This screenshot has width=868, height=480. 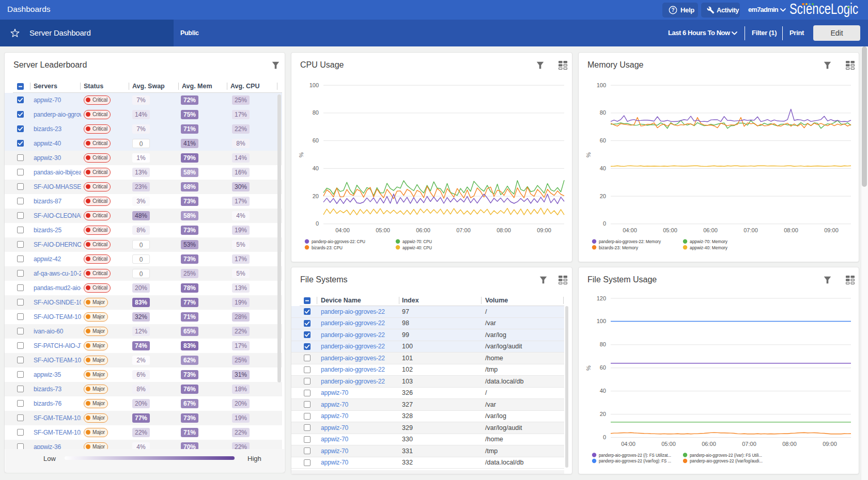 What do you see at coordinates (601, 298) in the screenshot?
I see `svg-text: 120` at bounding box center [601, 298].